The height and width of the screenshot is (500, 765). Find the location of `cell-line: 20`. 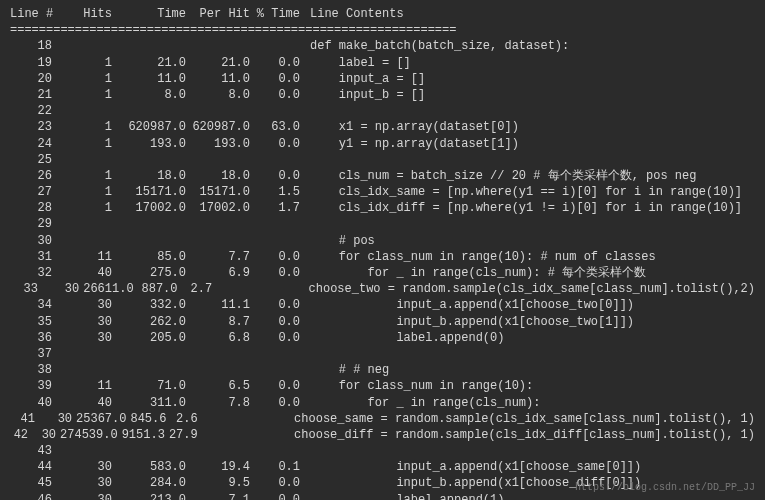

cell-line: 20 is located at coordinates (33, 79).